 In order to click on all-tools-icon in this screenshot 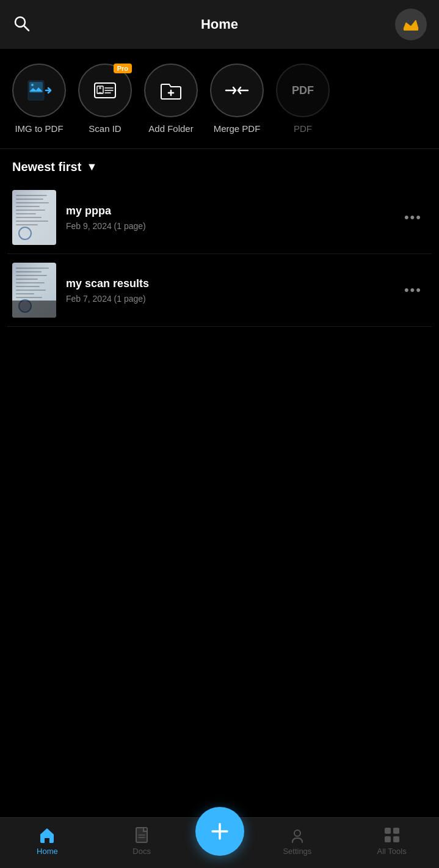, I will do `click(392, 835)`.